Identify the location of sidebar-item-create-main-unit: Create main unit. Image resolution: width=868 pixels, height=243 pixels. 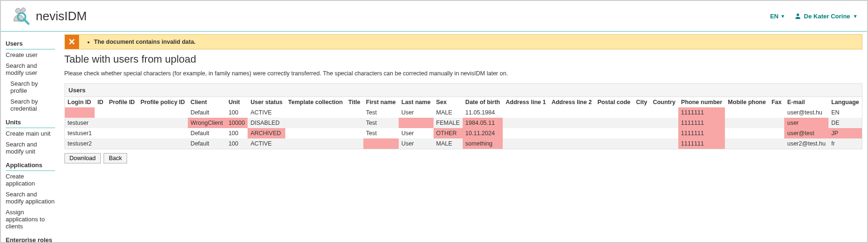
(30, 134).